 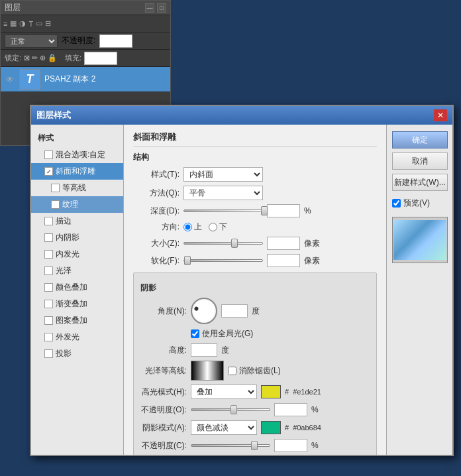 What do you see at coordinates (196, 309) in the screenshot?
I see `angle-dot` at bounding box center [196, 309].